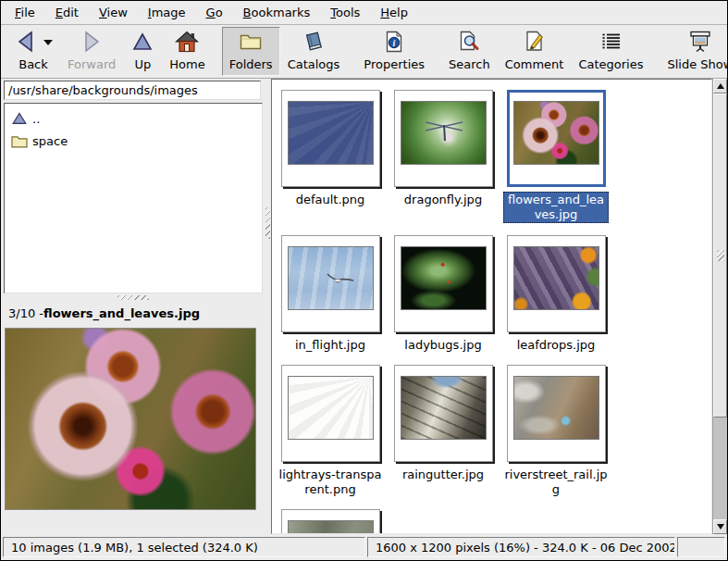 Image resolution: width=728 pixels, height=561 pixels. Describe the element at coordinates (330, 522) in the screenshot. I see `thumbnail-partial` at that location.